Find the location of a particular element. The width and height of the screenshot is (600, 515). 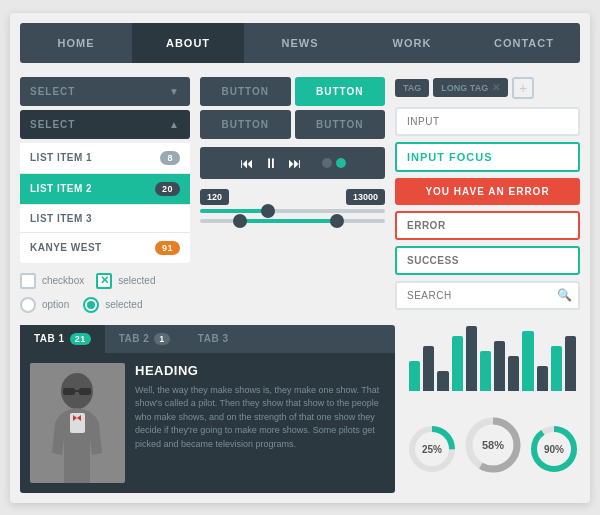

donut-chart-58: 58% is located at coordinates (493, 445).